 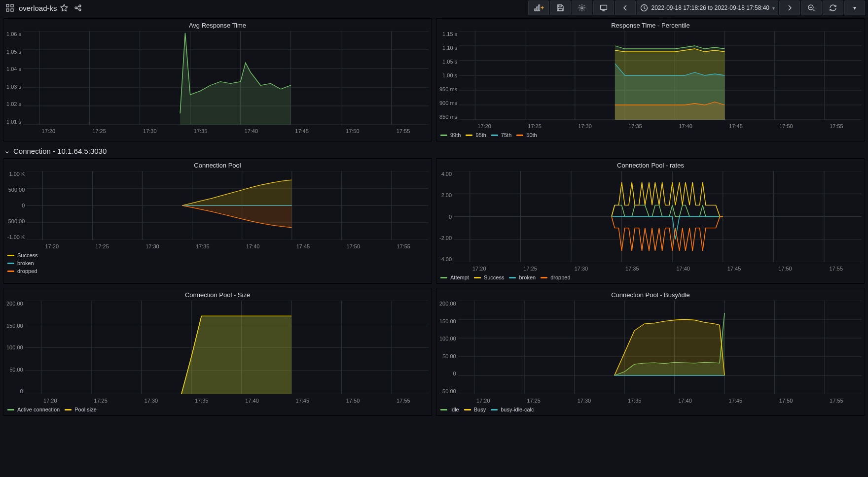 What do you see at coordinates (560, 8) in the screenshot?
I see `save-button` at bounding box center [560, 8].